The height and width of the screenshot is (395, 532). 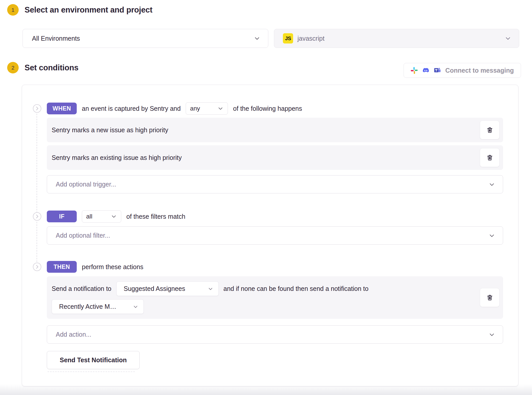 What do you see at coordinates (37, 188) in the screenshot?
I see `step-connector-line` at bounding box center [37, 188].